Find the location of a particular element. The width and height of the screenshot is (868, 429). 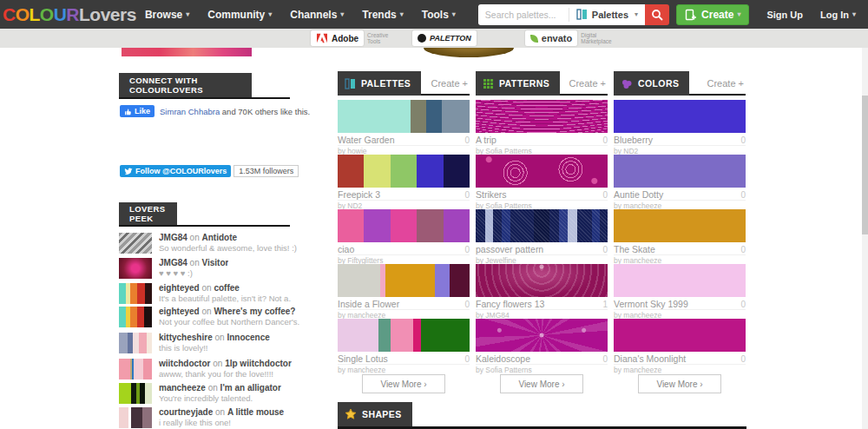

create-button: Create ▾ is located at coordinates (713, 15).